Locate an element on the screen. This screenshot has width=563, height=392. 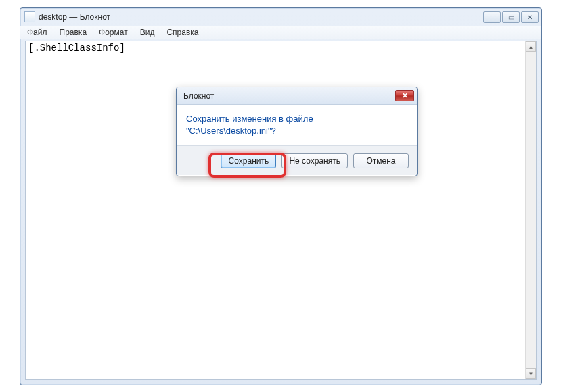
save-dialog: Блокнот ✕ Сохранить изменения в файле "C… is located at coordinates (296, 131).